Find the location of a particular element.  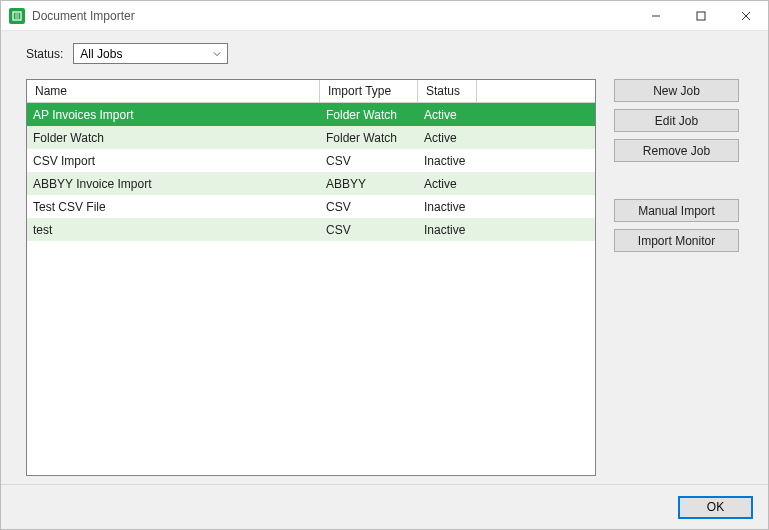

table-header: Name Import Type Status is located at coordinates (311, 92).